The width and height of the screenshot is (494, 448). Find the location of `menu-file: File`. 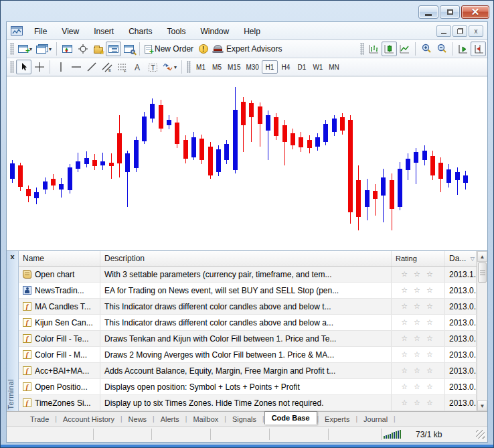

menu-file: File is located at coordinates (40, 31).